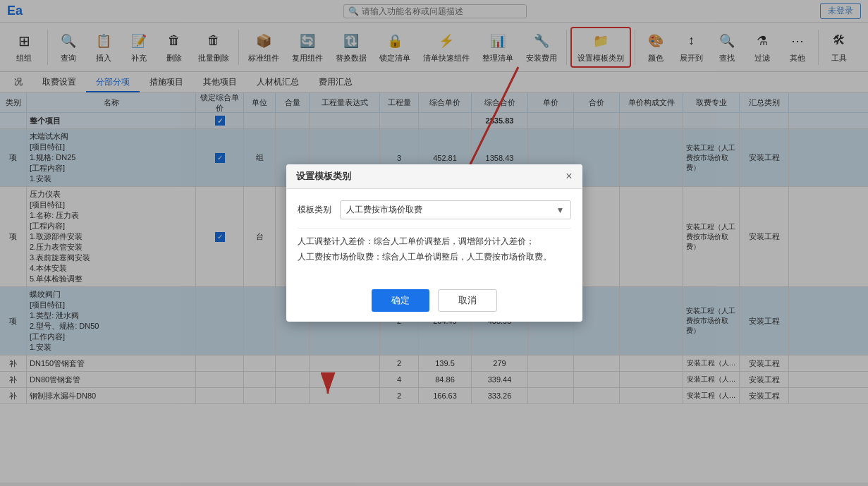 Image resolution: width=868 pixels, height=486 pixels. I want to click on template-type-row: 模板类别 人工费按市场价取费 ▼, so click(434, 210).